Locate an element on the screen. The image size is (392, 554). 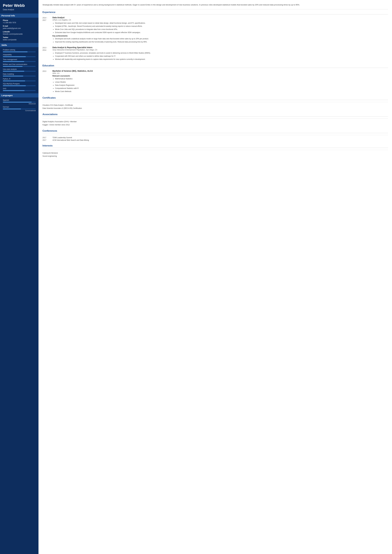
experience-section: Experience 2014 - 2017Data AnalystmPyre,… is located at coordinates (215, 36).